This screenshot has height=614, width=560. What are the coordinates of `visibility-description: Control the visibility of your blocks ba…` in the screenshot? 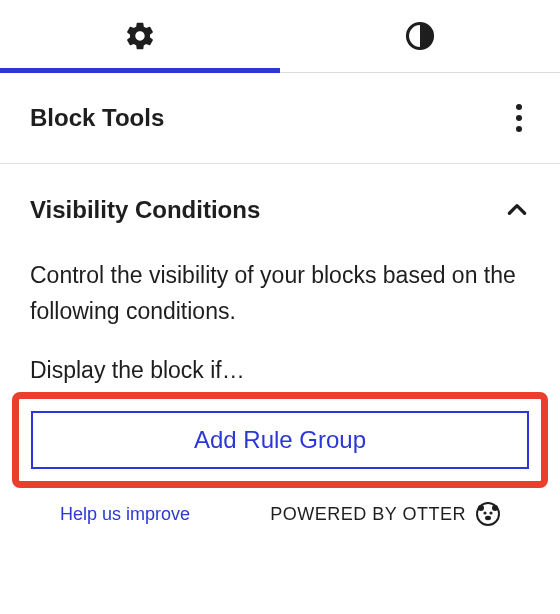 It's located at (280, 294).